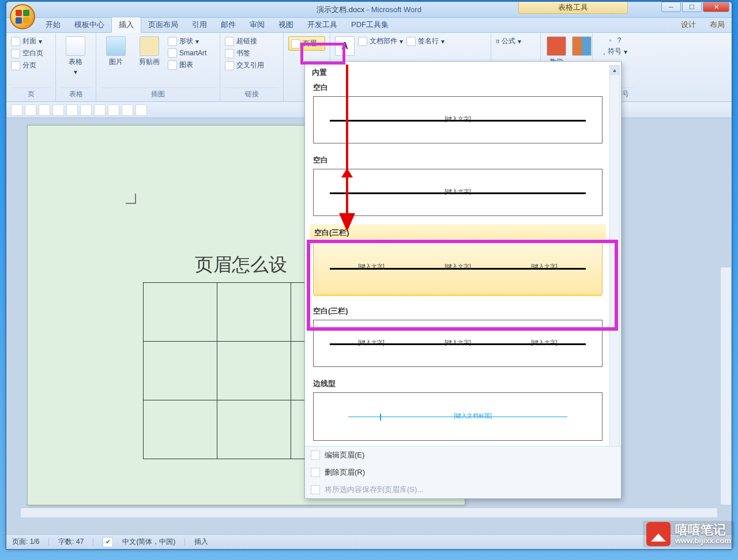 The width and height of the screenshot is (738, 560). What do you see at coordinates (16, 66) in the screenshot?
I see `break-icon` at bounding box center [16, 66].